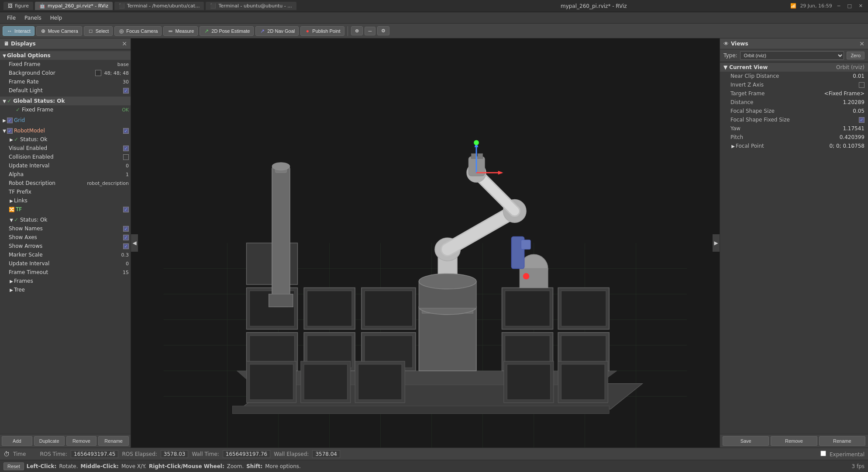 The height and width of the screenshot is (472, 868). Describe the element at coordinates (59, 31) in the screenshot. I see `move-camera-button: ⊕ Move Camera` at that location.